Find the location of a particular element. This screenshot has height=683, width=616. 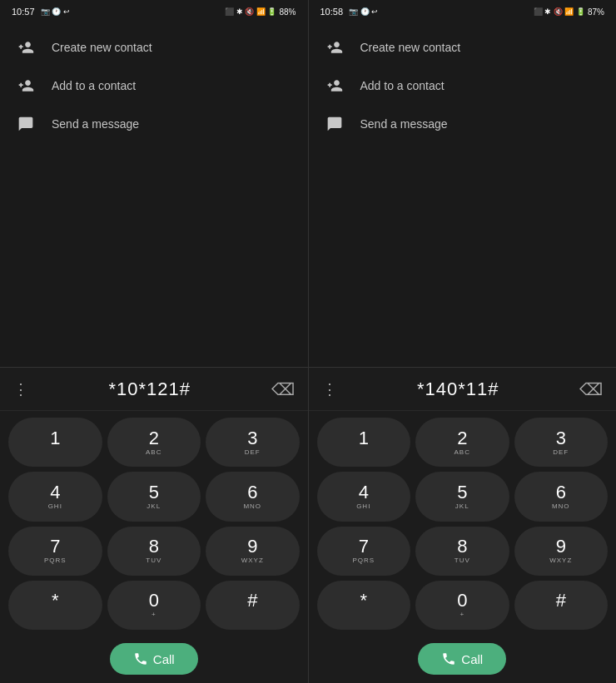

right-call-label: Call is located at coordinates (472, 659).